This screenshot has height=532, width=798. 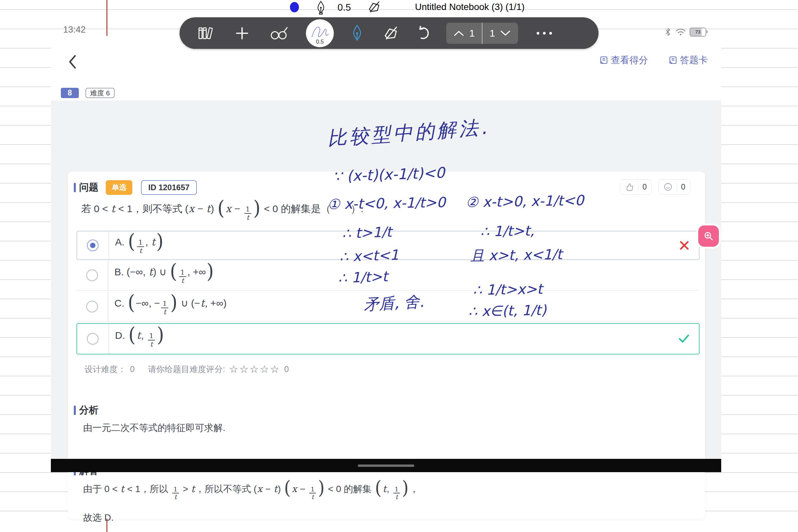 I want to click on radio-option-a, so click(x=93, y=246).